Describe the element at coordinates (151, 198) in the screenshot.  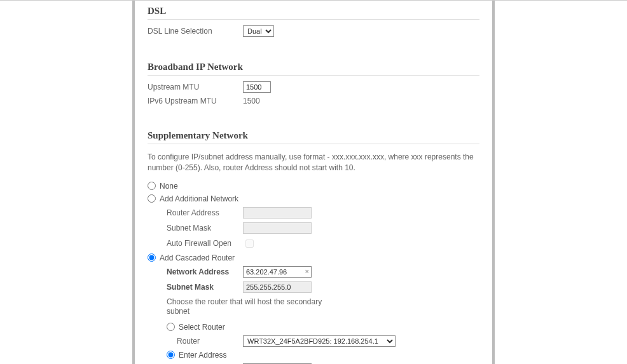
I see `add-additional-radio` at that location.